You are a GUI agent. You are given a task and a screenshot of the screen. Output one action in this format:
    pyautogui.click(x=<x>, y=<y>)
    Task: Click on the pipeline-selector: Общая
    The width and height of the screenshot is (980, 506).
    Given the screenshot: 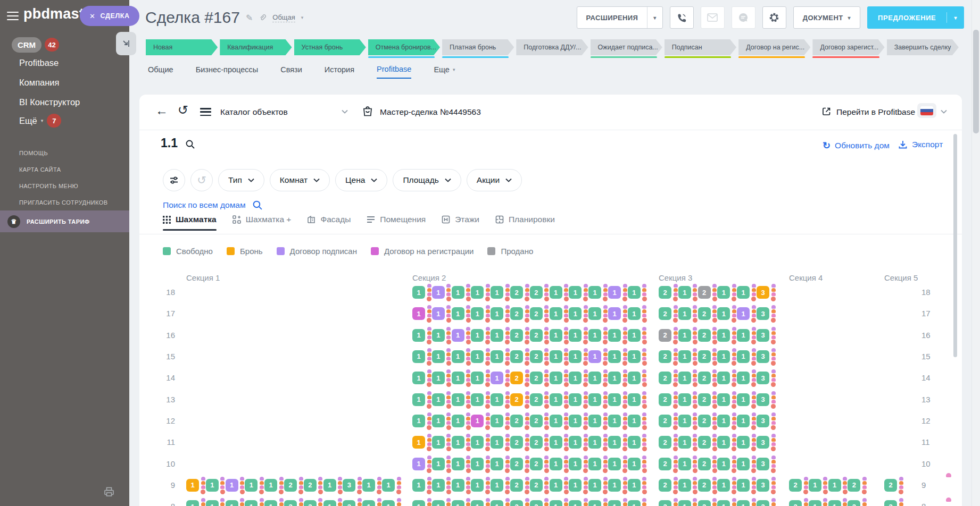 What is the action you would take?
    pyautogui.click(x=284, y=18)
    